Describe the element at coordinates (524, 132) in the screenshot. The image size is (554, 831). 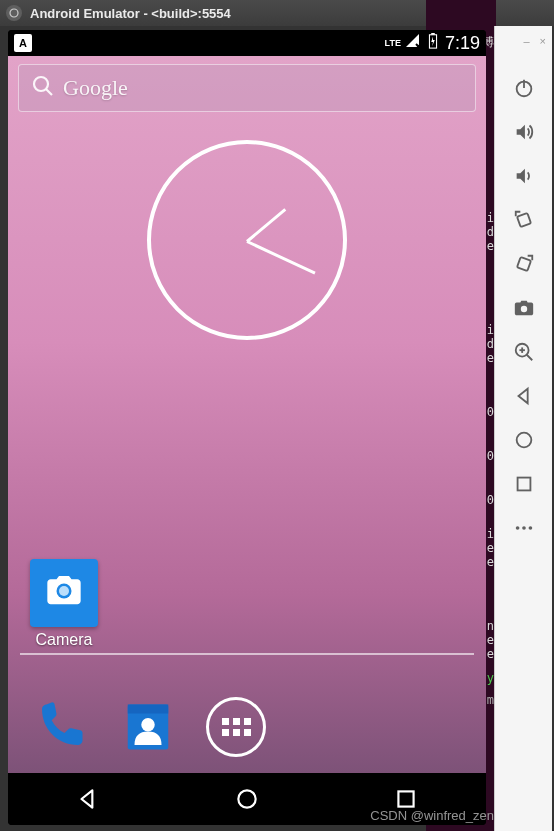
I see `volume-up-button` at that location.